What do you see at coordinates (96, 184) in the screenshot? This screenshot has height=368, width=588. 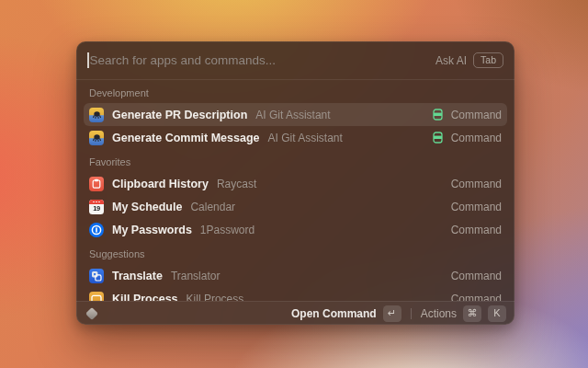 I see `clipboard-icon` at bounding box center [96, 184].